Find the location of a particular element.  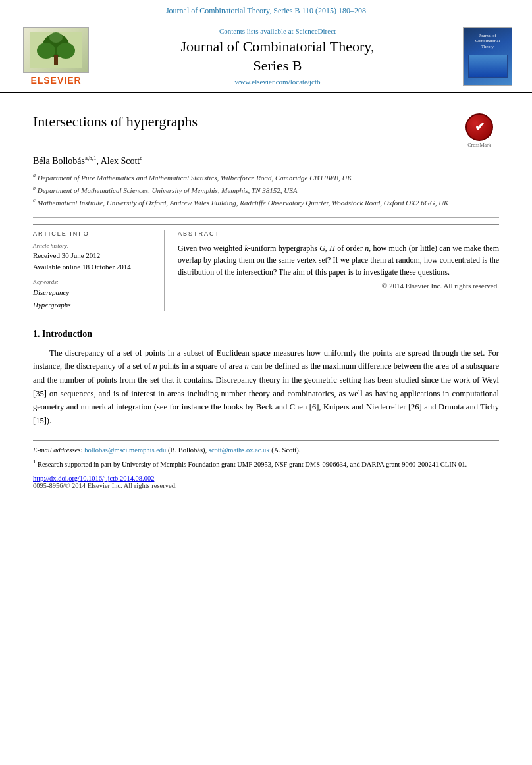

cover-graphic is located at coordinates (488, 66).